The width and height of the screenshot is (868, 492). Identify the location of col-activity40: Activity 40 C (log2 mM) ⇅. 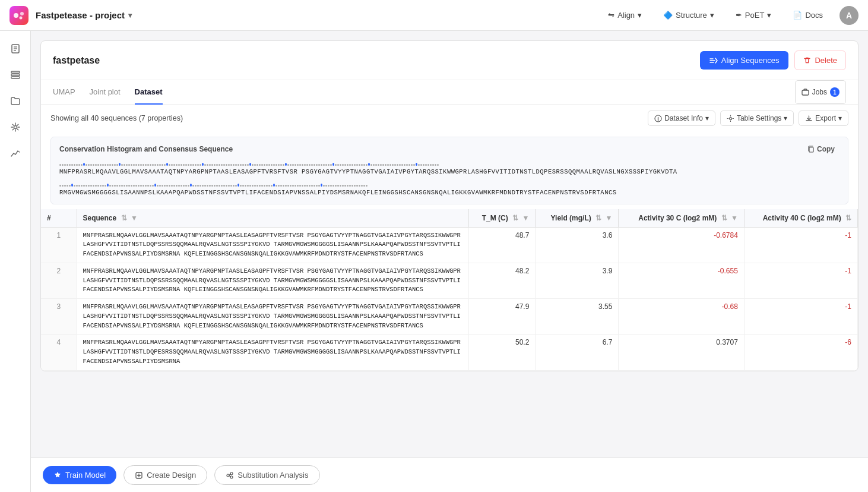
(800, 219).